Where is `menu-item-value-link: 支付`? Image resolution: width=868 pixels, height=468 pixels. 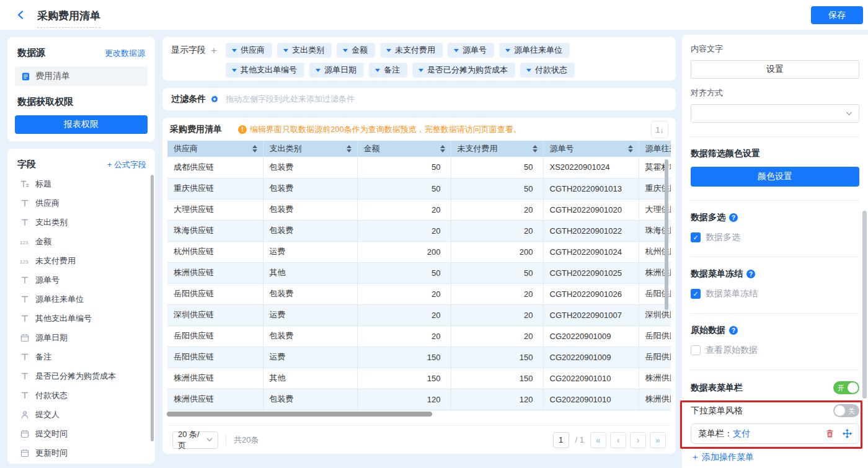
menu-item-value-link: 支付 is located at coordinates (742, 434).